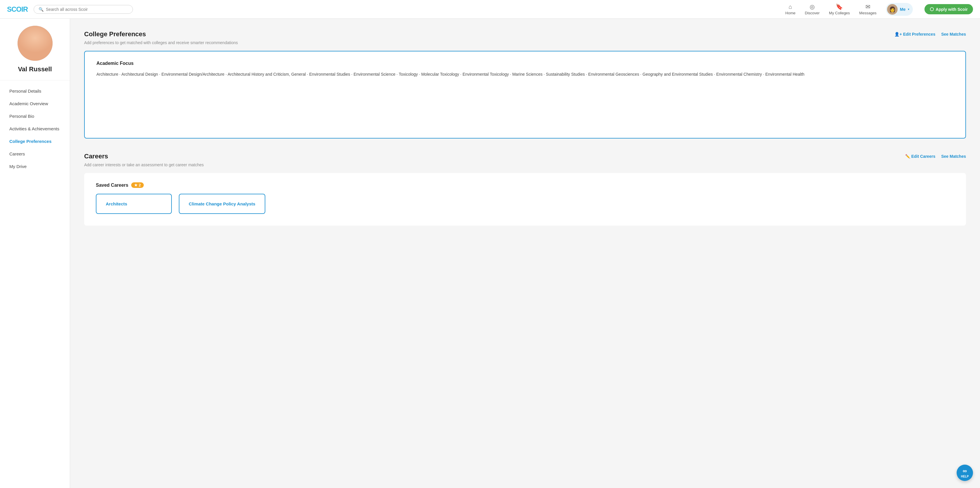  Describe the element at coordinates (839, 13) in the screenshot. I see `nav-my-colleges-label: My Colleges` at that location.